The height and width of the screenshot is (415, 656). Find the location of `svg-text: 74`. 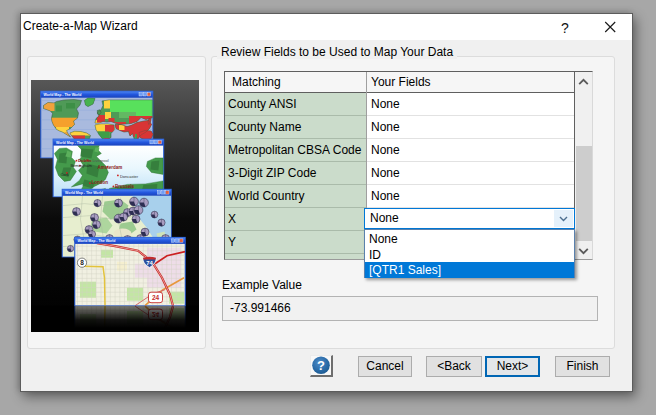

svg-text: 74 is located at coordinates (150, 263).